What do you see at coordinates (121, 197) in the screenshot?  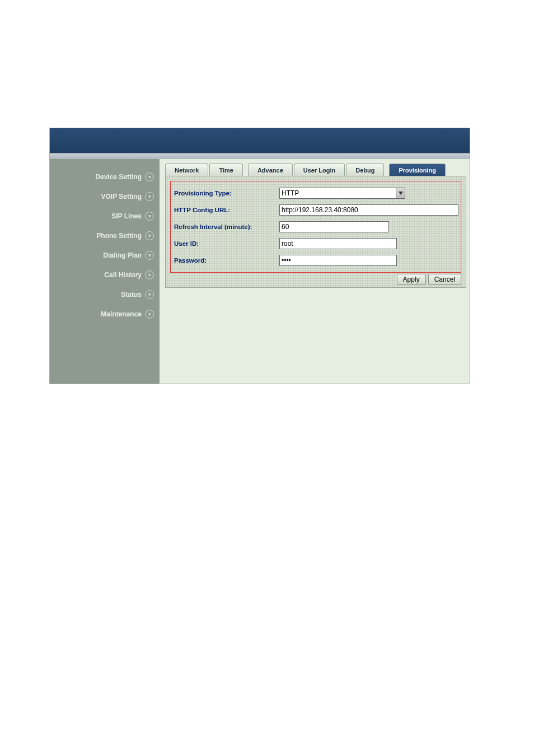 I see `sidebar-item-label: VOIP Setting` at bounding box center [121, 197].